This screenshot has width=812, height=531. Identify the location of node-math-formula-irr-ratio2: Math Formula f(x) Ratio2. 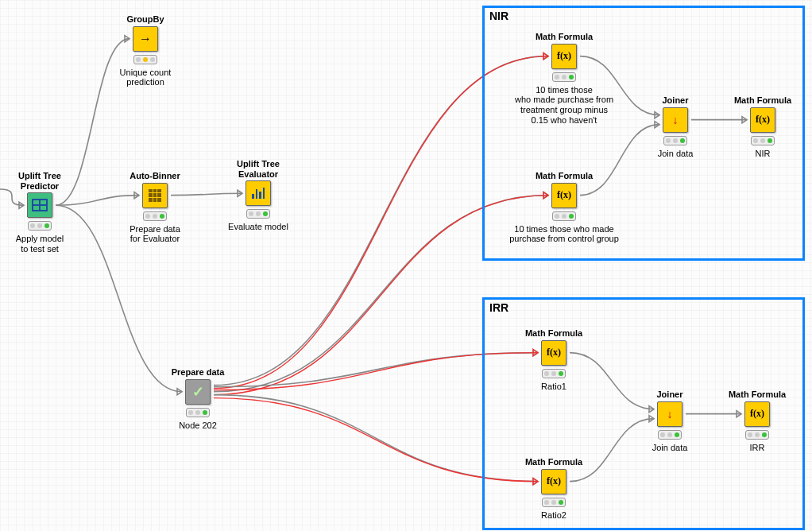
(554, 488).